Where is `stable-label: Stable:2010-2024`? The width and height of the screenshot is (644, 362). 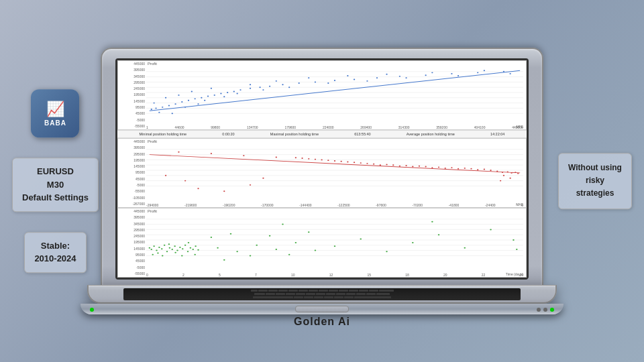 stable-label: Stable:2010-2024 is located at coordinates (55, 252).